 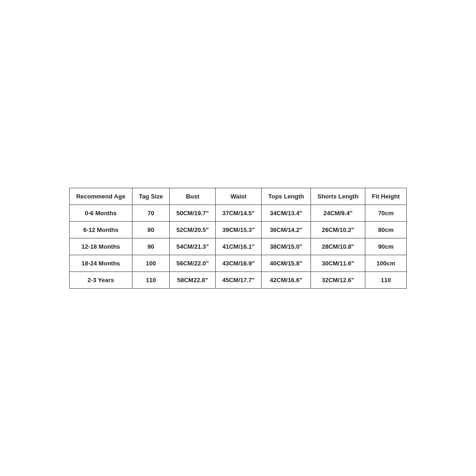 I want to click on table-cell-0-1: 70, so click(x=151, y=213).